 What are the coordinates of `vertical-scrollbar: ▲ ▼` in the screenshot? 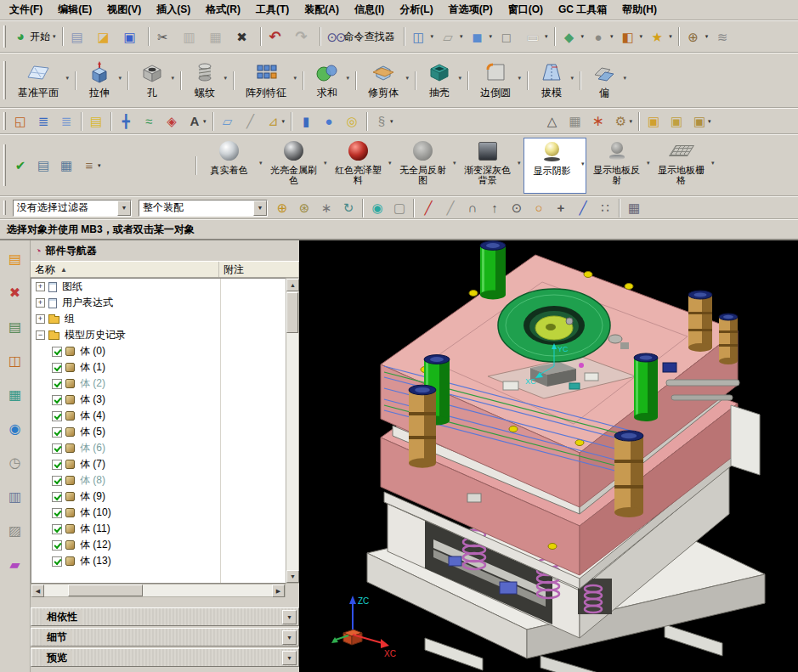 It's located at (292, 431).